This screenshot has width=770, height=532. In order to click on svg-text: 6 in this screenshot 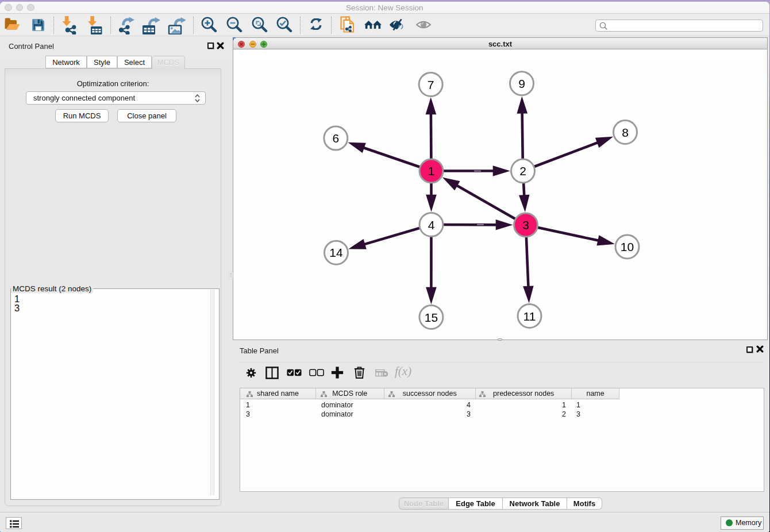, I will do `click(336, 138)`.